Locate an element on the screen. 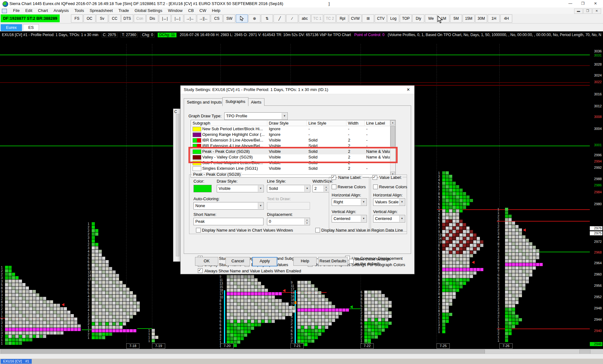 The width and height of the screenshot is (603, 364). tf-1h-button: 1H is located at coordinates (494, 19).